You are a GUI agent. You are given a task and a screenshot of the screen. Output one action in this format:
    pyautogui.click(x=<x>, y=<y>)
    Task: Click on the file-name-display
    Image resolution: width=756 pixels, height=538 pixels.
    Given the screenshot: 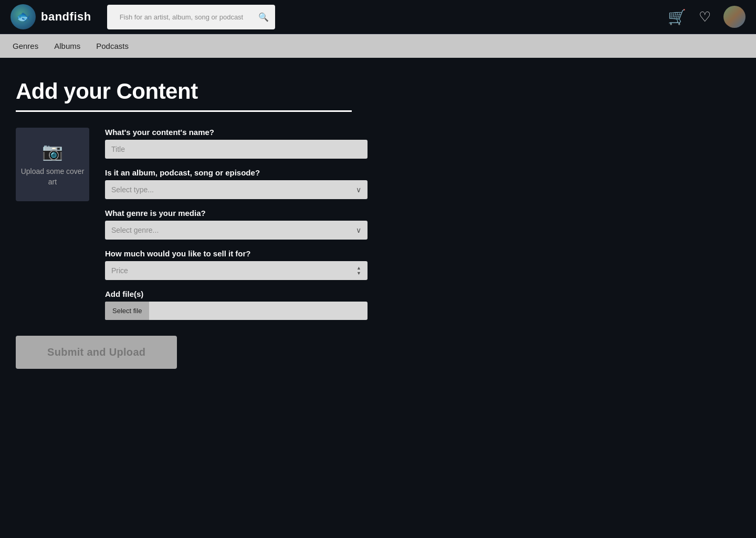 What is the action you would take?
    pyautogui.click(x=258, y=311)
    